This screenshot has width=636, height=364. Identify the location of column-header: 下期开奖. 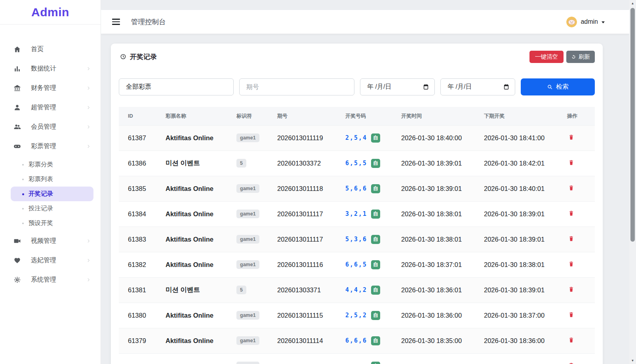
(526, 116).